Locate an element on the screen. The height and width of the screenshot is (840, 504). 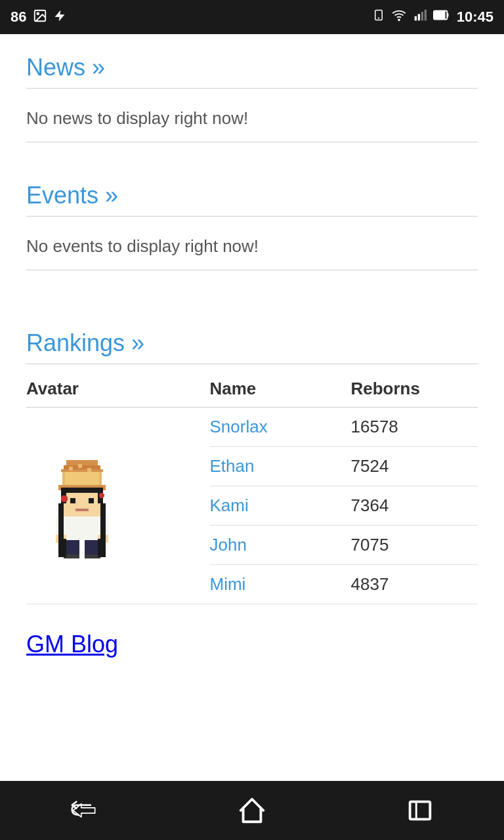
player-reborns: 16578 is located at coordinates (415, 427).